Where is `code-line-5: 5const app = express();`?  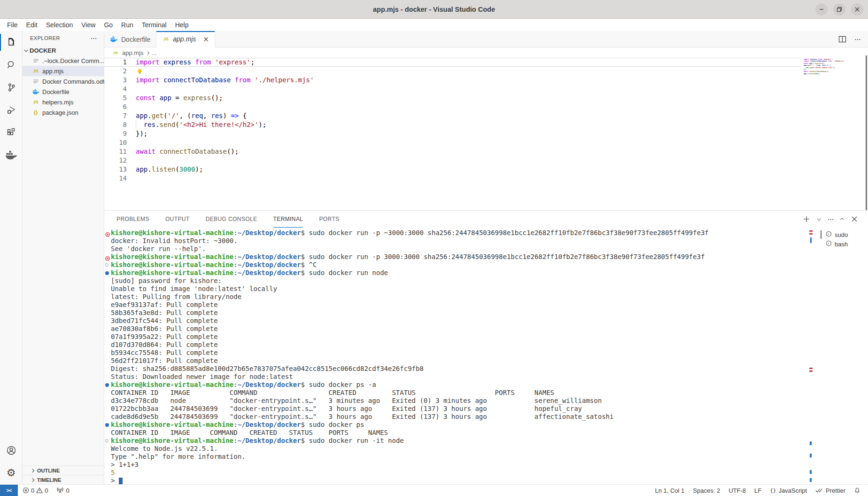 code-line-5: 5const app = express(); is located at coordinates (486, 98).